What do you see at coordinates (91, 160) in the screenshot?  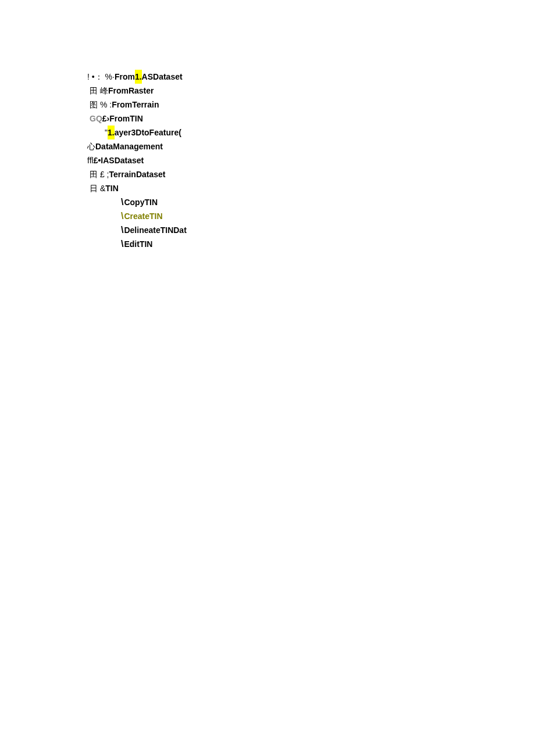 I see `tree-prefix: ffl` at bounding box center [91, 160].